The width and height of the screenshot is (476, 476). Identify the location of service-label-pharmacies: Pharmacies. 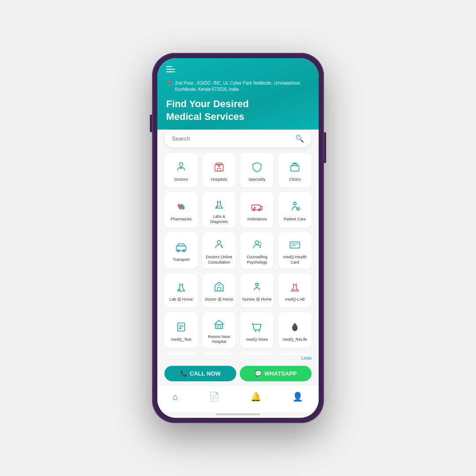
(181, 219).